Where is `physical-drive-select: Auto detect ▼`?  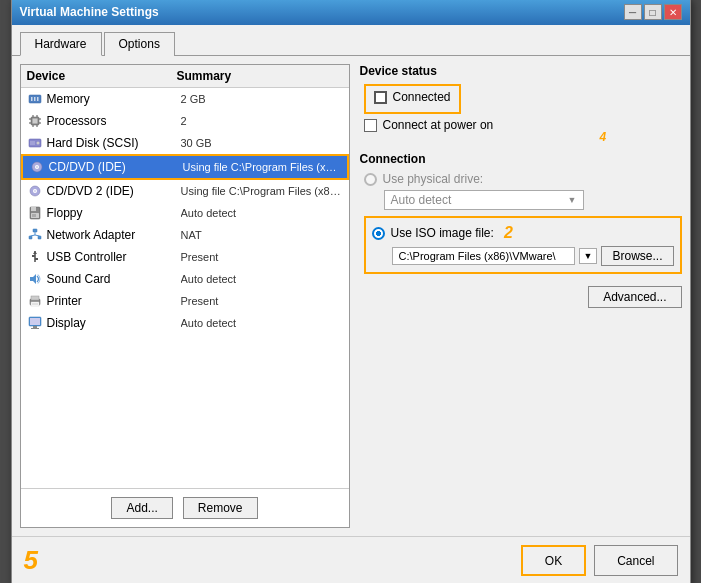
physical-drive-select: Auto detect ▼ is located at coordinates (484, 200).